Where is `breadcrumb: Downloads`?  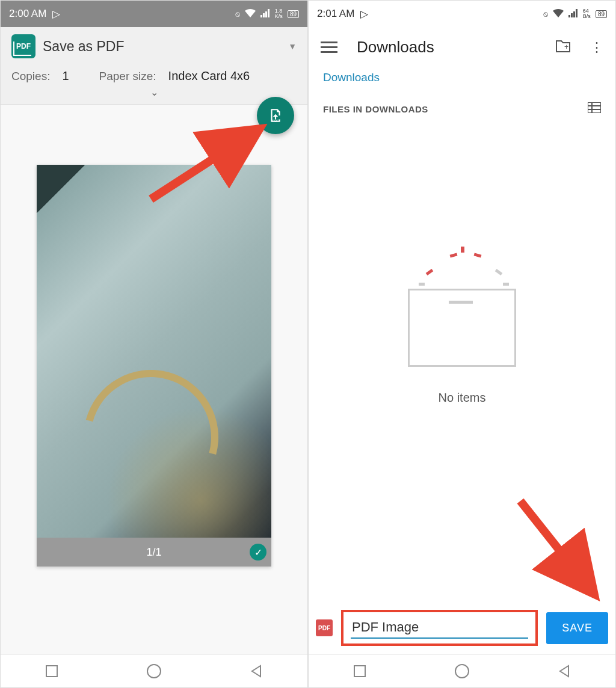 breadcrumb: Downloads is located at coordinates (462, 84).